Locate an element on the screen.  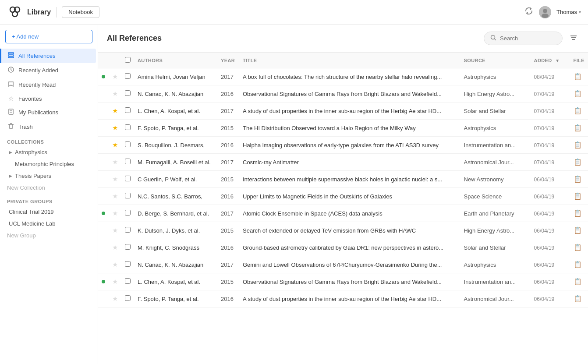
sidebar-item-astrophysics: ▶ Astrophysics is located at coordinates (49, 152).